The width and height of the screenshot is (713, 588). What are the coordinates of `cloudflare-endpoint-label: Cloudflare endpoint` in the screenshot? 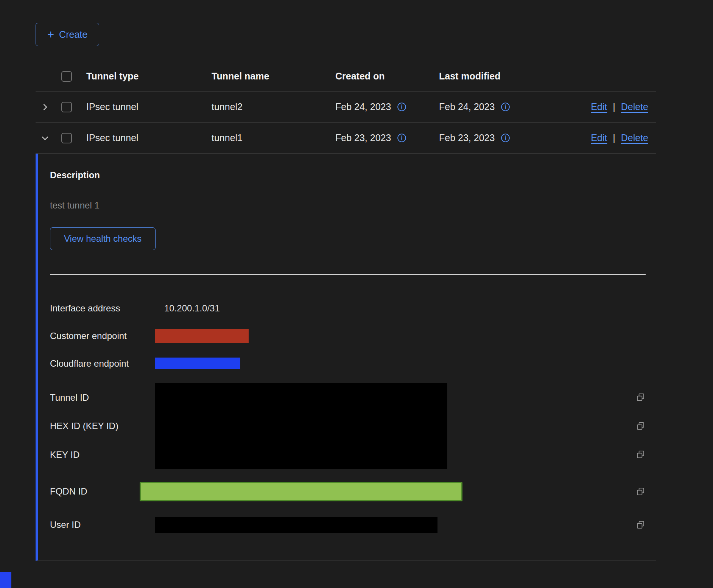 It's located at (103, 364).